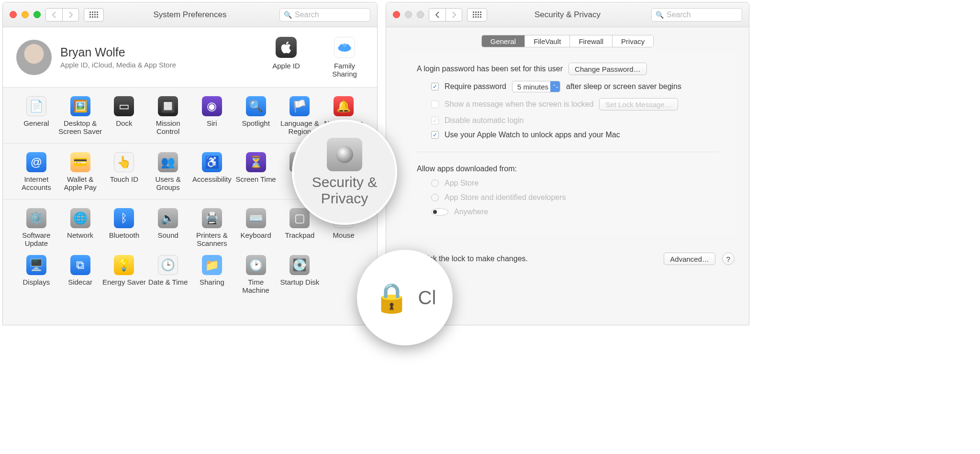 The height and width of the screenshot is (454, 980). I want to click on energy-icon: 💡, so click(124, 265).